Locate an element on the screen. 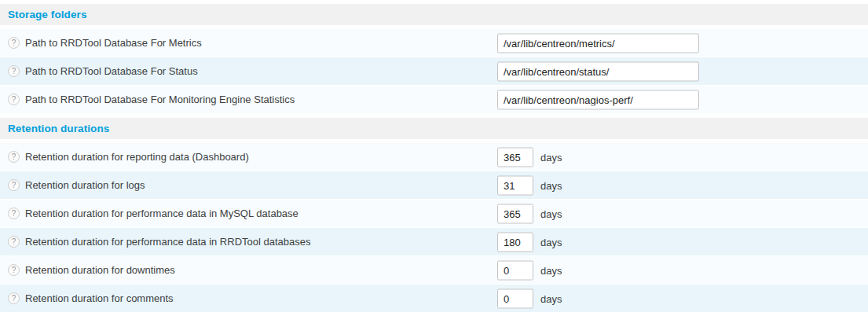  form-row: ? Retention duration for reporting data … is located at coordinates (434, 157).